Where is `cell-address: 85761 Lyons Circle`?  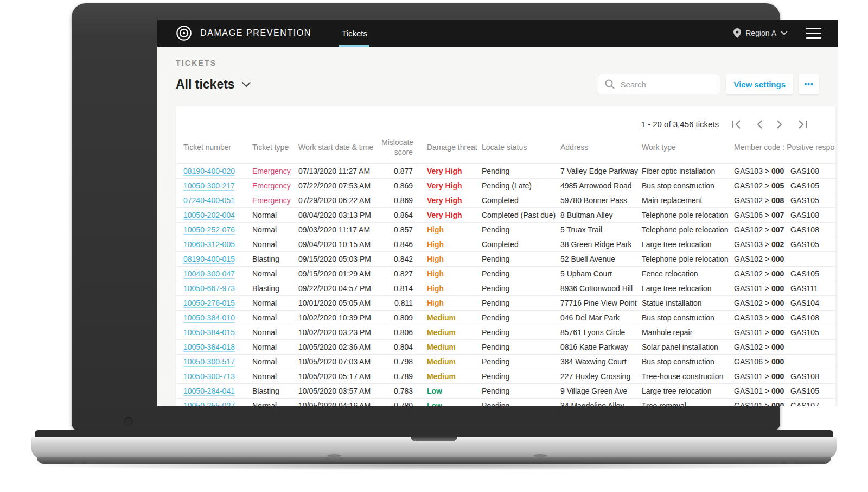
cell-address: 85761 Lyons Circle is located at coordinates (601, 332).